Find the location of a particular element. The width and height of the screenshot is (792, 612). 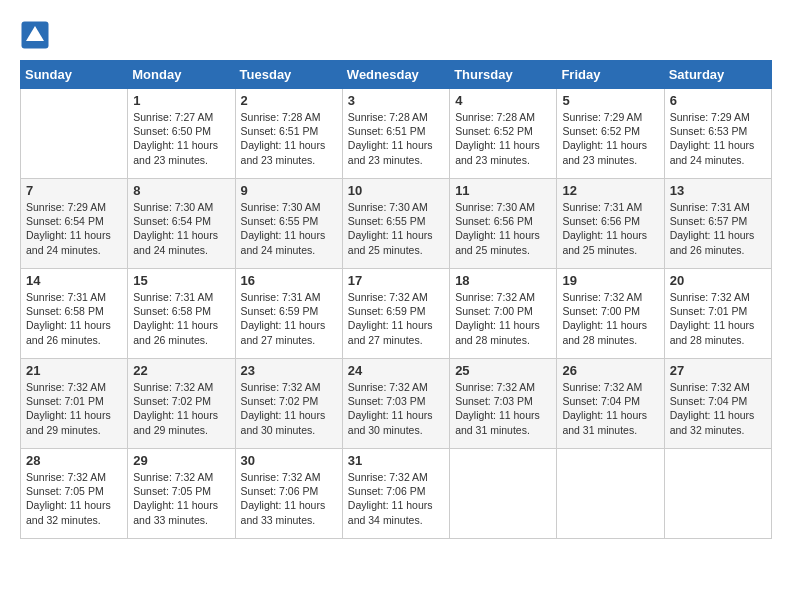

day-number: 6 is located at coordinates (718, 100).